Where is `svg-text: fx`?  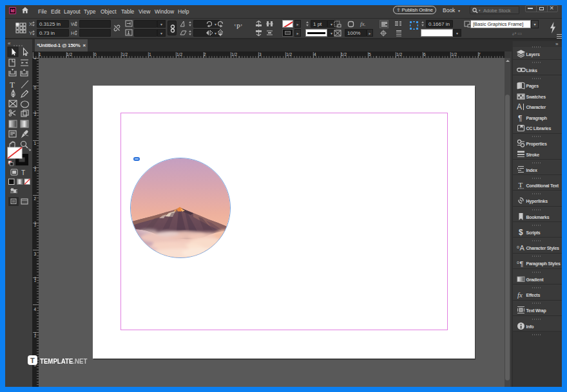
svg-text: fx is located at coordinates (520, 295).